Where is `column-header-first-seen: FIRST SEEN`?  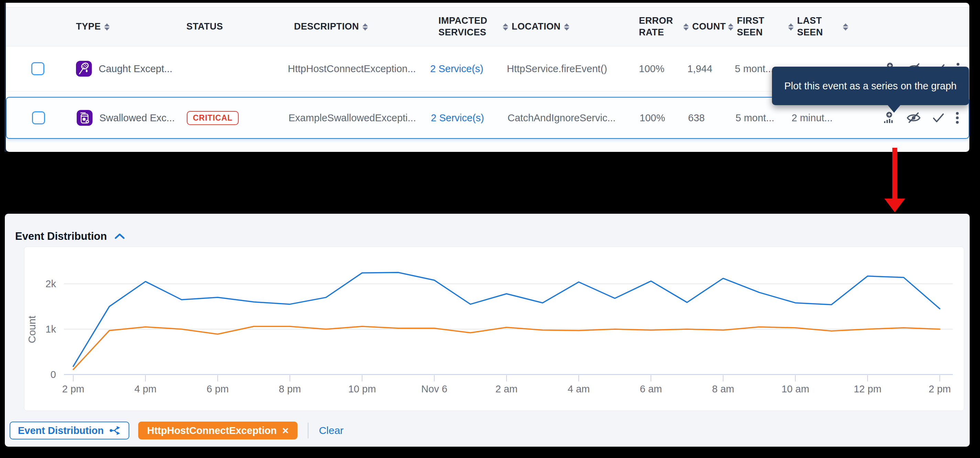 column-header-first-seen: FIRST SEEN is located at coordinates (758, 27).